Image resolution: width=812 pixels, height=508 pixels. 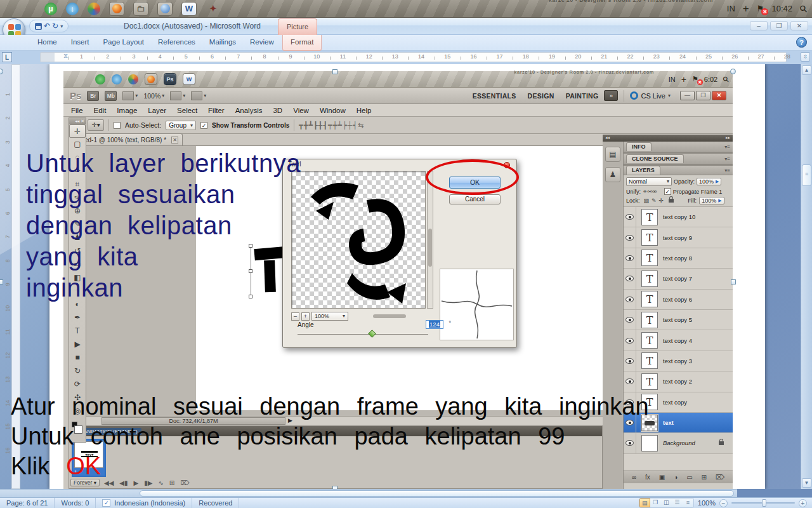 What do you see at coordinates (807, 70) in the screenshot?
I see `scroll-up-icon: ▲` at bounding box center [807, 70].